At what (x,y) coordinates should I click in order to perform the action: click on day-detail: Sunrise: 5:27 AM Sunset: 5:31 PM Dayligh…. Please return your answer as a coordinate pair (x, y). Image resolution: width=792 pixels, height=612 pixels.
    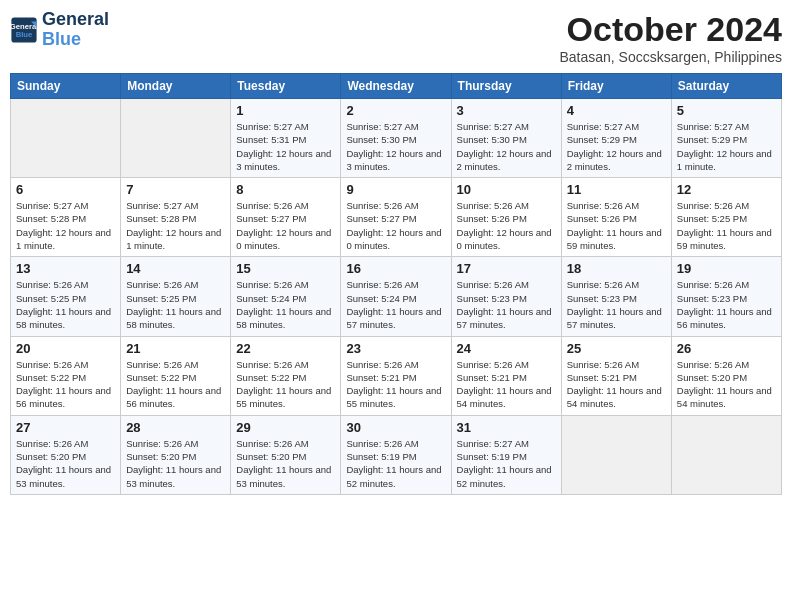
    Looking at the image, I should click on (286, 146).